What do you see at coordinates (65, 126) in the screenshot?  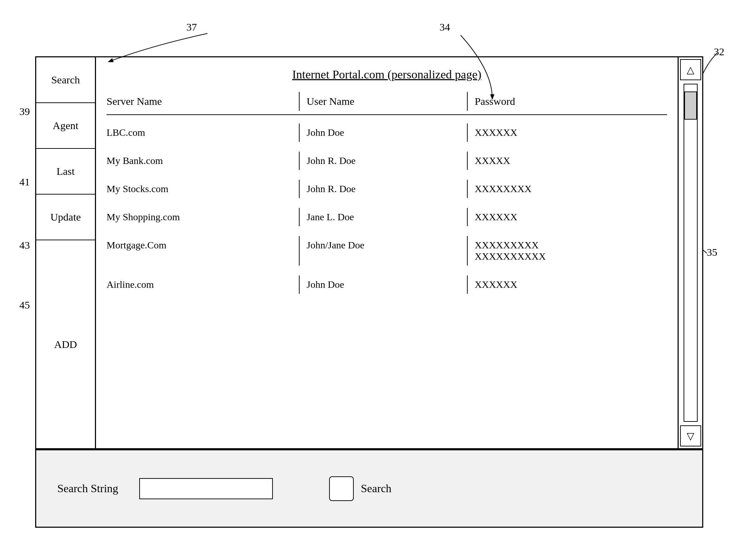 I see `sidebar-item-agent: Agent` at bounding box center [65, 126].